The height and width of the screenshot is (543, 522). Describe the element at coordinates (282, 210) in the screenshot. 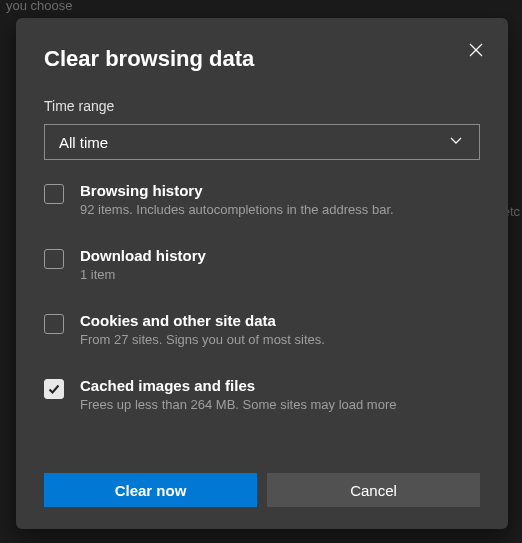

I see `option-desc: 92 items. Includes autocompletions in th…` at that location.